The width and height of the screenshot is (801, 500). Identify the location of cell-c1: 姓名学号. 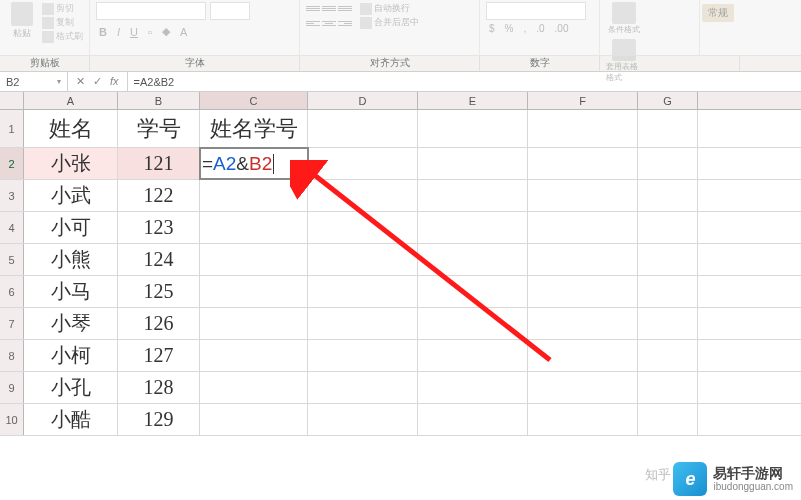
(254, 128).